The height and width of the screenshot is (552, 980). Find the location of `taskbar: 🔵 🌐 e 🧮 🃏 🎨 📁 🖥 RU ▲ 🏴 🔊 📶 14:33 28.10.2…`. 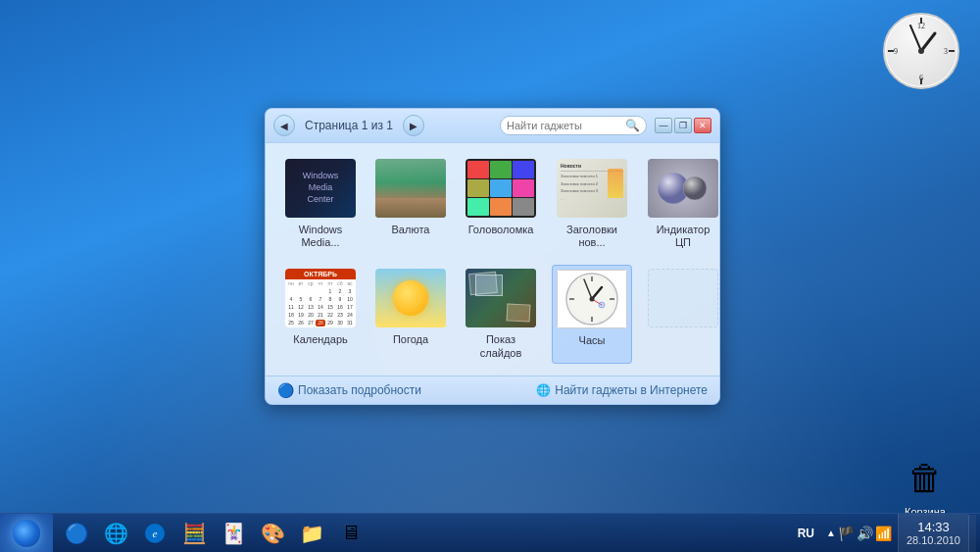

taskbar: 🔵 🌐 e 🧮 🃏 🎨 📁 🖥 RU ▲ 🏴 🔊 📶 14:33 28.10.2… is located at coordinates (490, 532).